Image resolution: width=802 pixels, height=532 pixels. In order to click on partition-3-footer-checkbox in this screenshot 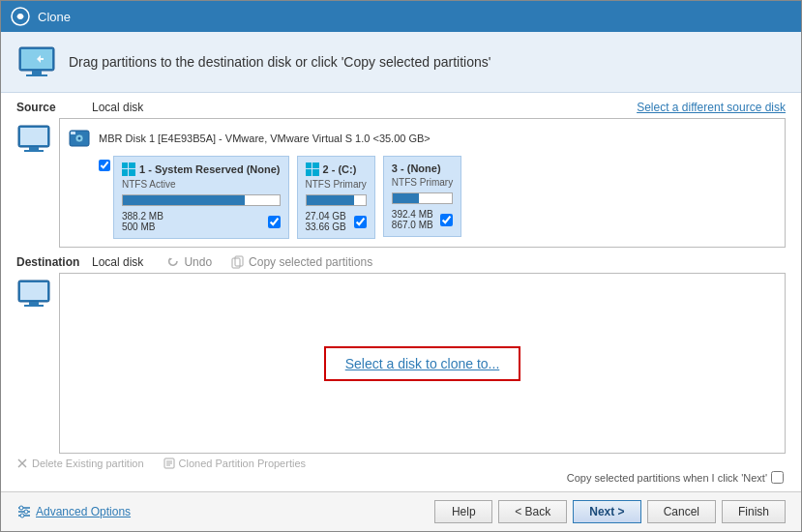, I will do `click(447, 221)`.